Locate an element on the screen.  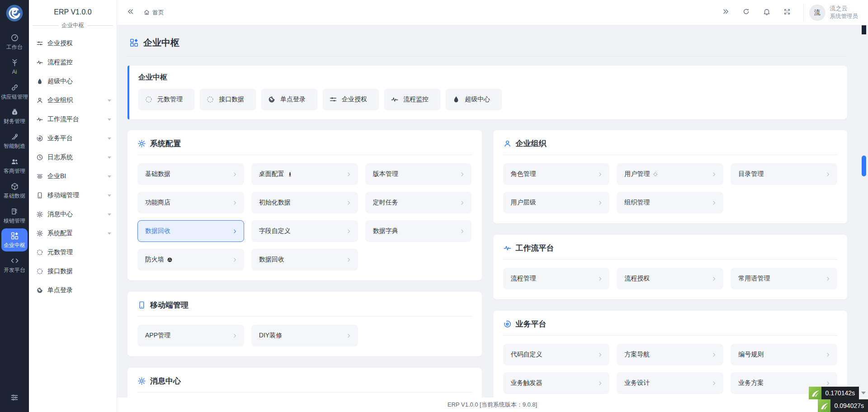
sidebar-menu-item: 元数管理 is located at coordinates (73, 252).